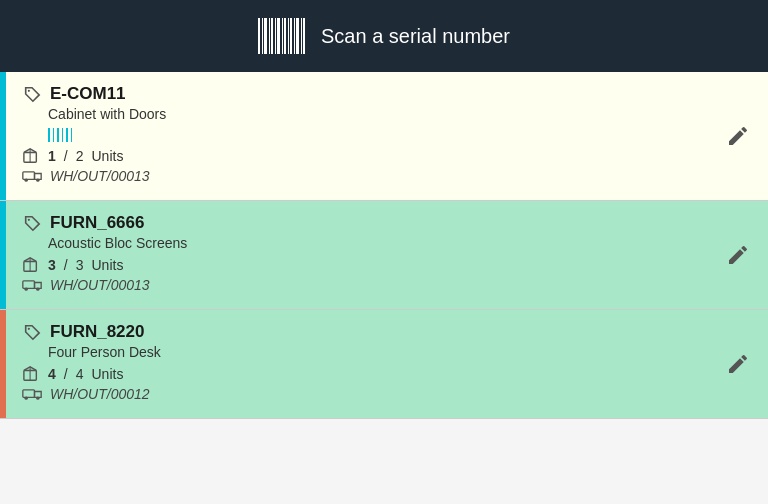  I want to click on qty-unit-2: Units, so click(107, 265).